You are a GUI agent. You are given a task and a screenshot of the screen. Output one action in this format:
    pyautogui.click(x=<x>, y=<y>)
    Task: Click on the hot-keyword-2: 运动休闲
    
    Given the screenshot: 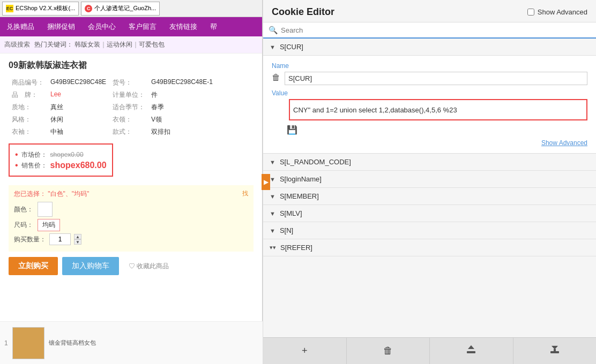 What is the action you would take?
    pyautogui.click(x=120, y=44)
    